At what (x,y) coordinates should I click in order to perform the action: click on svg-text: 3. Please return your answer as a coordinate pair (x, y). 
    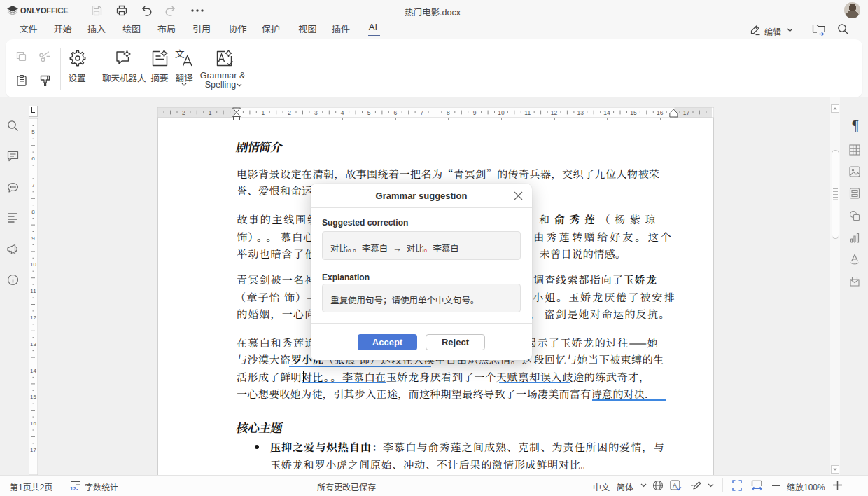
    Looking at the image, I should click on (316, 113).